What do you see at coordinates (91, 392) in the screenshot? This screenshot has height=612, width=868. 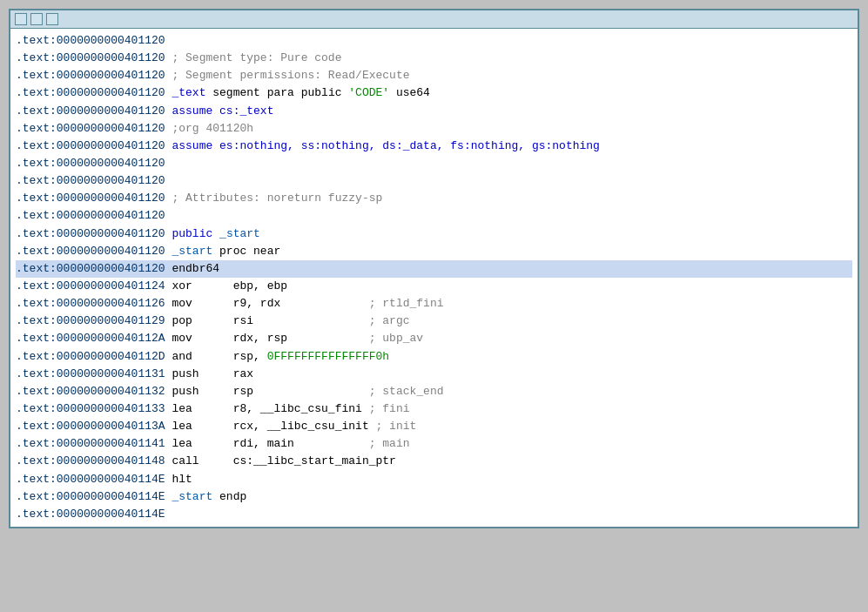 I see `addr-20: .text:0000000000401132` at bounding box center [91, 392].